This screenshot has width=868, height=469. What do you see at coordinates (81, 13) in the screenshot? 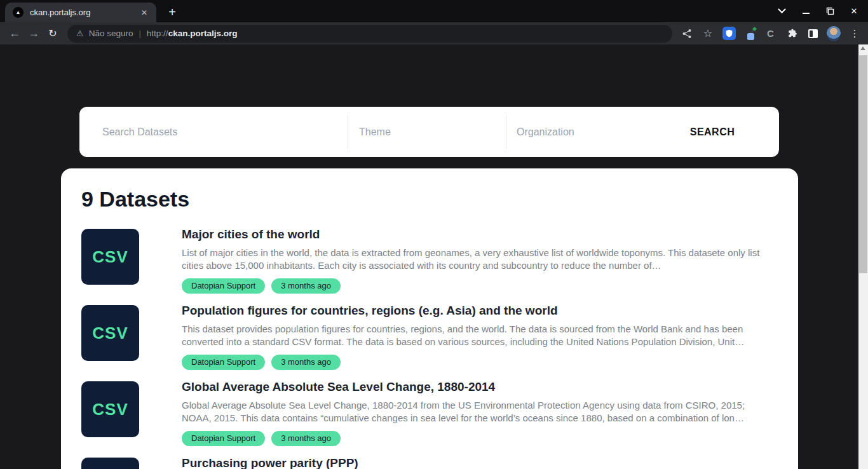
I see `browser-tab: ▲ ckan.portaljs.org ✕` at bounding box center [81, 13].